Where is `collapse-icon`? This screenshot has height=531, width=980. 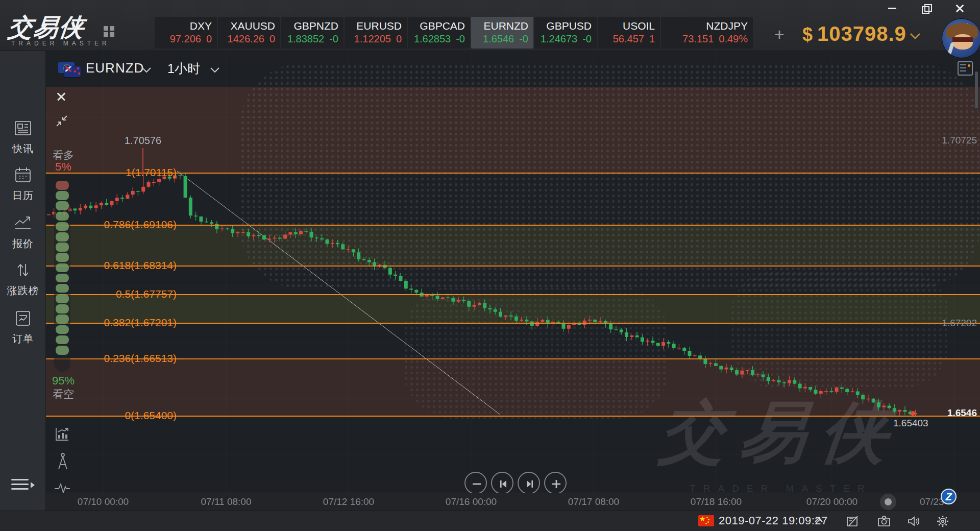
collapse-icon is located at coordinates (62, 121).